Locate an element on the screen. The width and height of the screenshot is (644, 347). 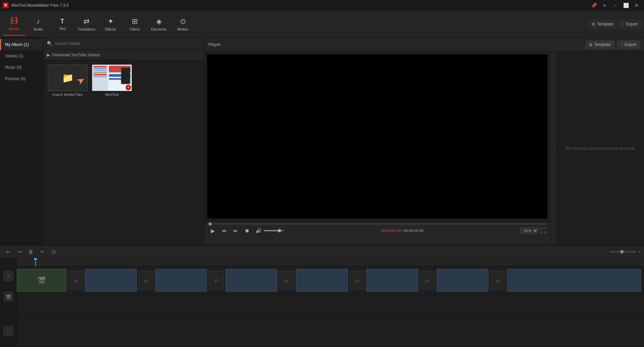
delete-button: 🗑 is located at coordinates (31, 252).